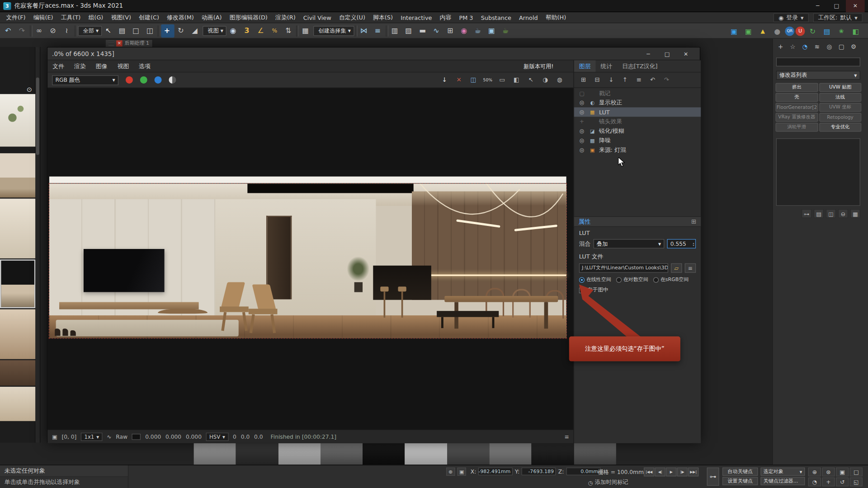 This screenshot has width=868, height=488. What do you see at coordinates (168, 31) in the screenshot?
I see `select-and-move-icon: +` at bounding box center [168, 31].